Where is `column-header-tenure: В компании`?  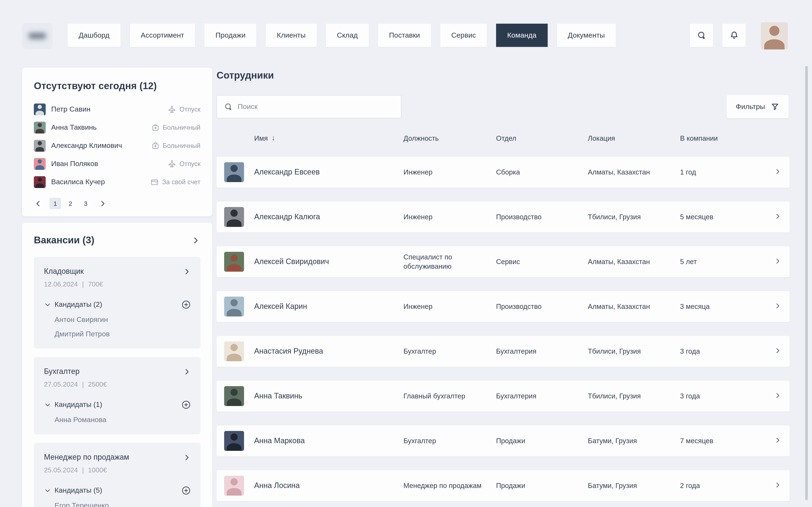
column-header-tenure: В компании is located at coordinates (727, 138).